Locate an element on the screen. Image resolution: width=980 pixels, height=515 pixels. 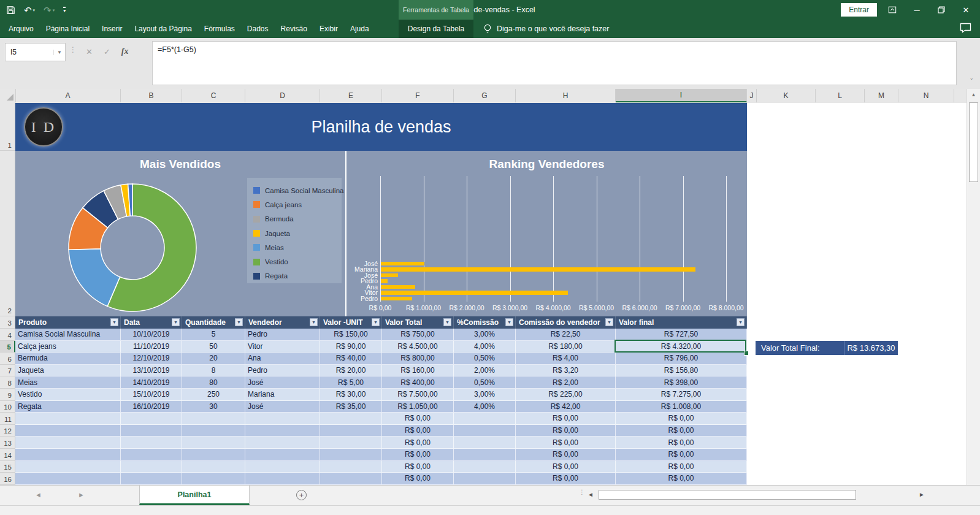
cell-A12 is located at coordinates (68, 431).